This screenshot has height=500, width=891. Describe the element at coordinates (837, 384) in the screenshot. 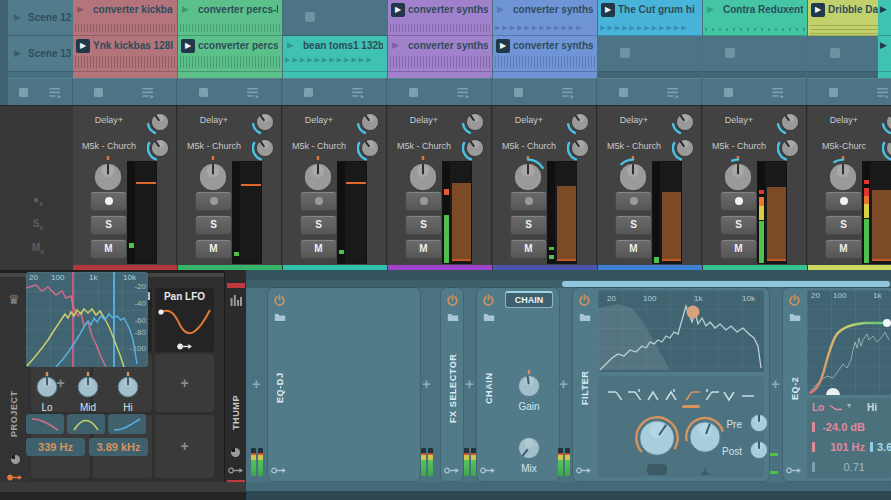

I see `device-card-eq-2: EQ-2 20 100 1k Lo ▾` at that location.